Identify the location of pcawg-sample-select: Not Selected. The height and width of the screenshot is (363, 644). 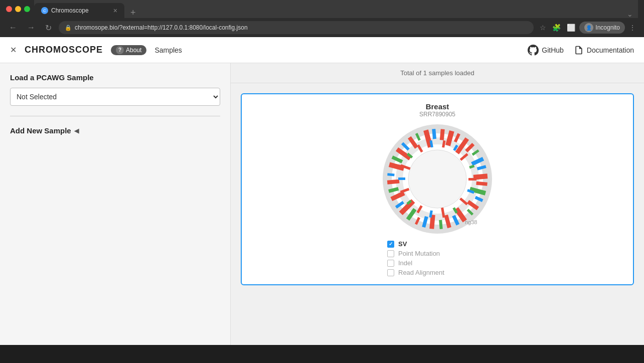
(115, 97).